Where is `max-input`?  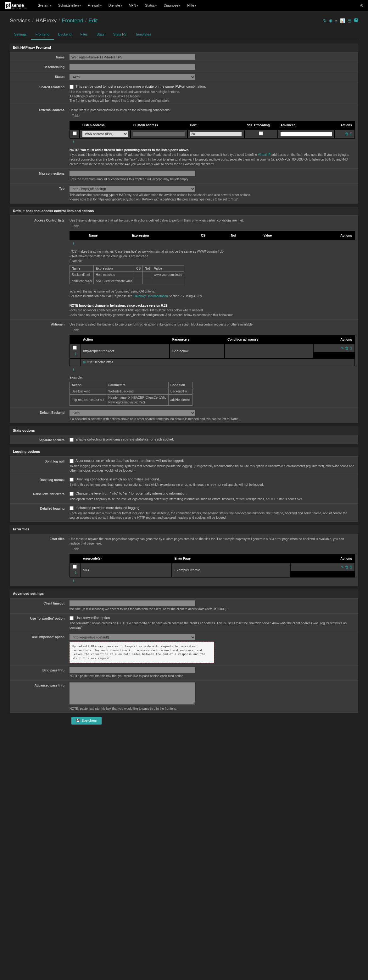 max-input is located at coordinates (133, 173).